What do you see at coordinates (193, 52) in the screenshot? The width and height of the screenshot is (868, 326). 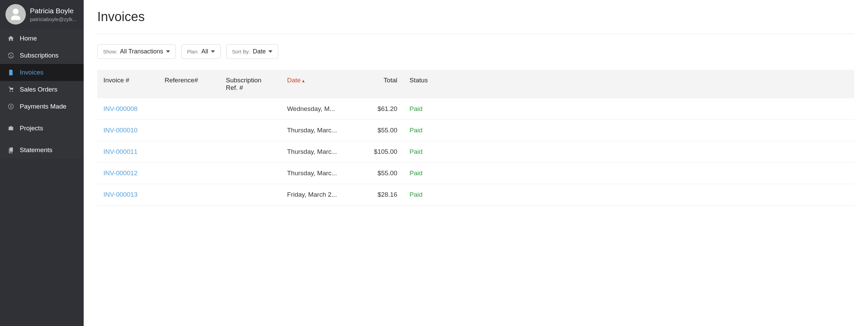 I see `filter-label: Plan:` at bounding box center [193, 52].